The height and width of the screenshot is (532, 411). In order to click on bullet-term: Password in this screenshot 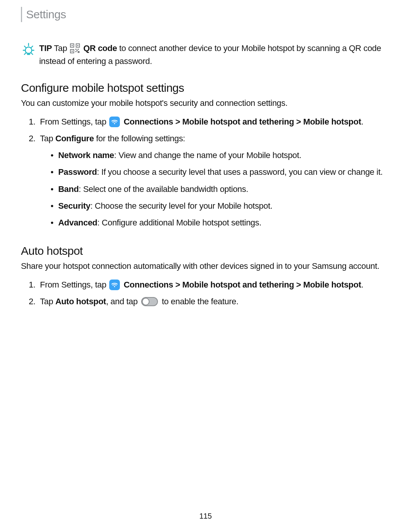, I will do `click(78, 172)`.